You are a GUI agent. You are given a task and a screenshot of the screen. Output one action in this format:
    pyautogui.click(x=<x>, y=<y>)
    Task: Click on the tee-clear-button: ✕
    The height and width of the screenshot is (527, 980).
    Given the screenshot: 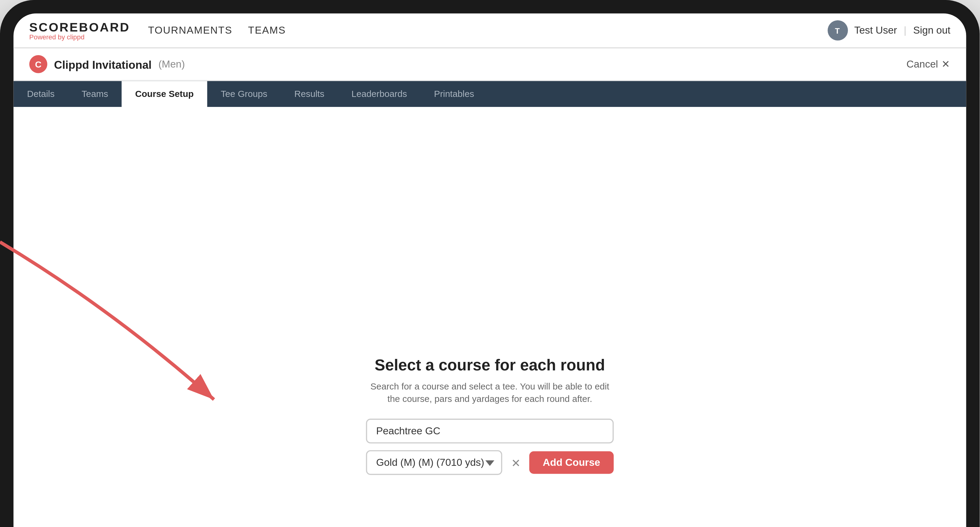 What is the action you would take?
    pyautogui.click(x=516, y=463)
    